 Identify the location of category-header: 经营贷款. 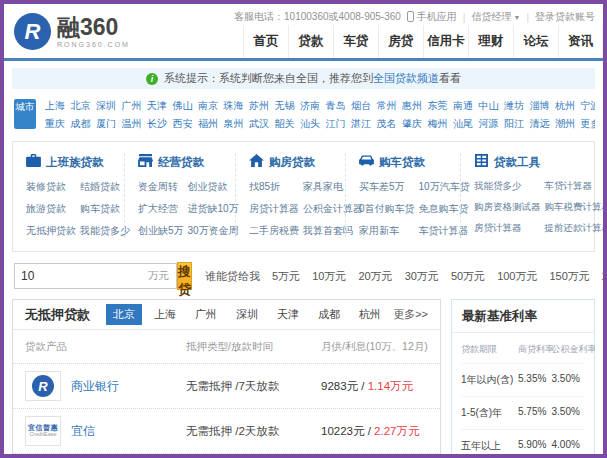
(182, 162).